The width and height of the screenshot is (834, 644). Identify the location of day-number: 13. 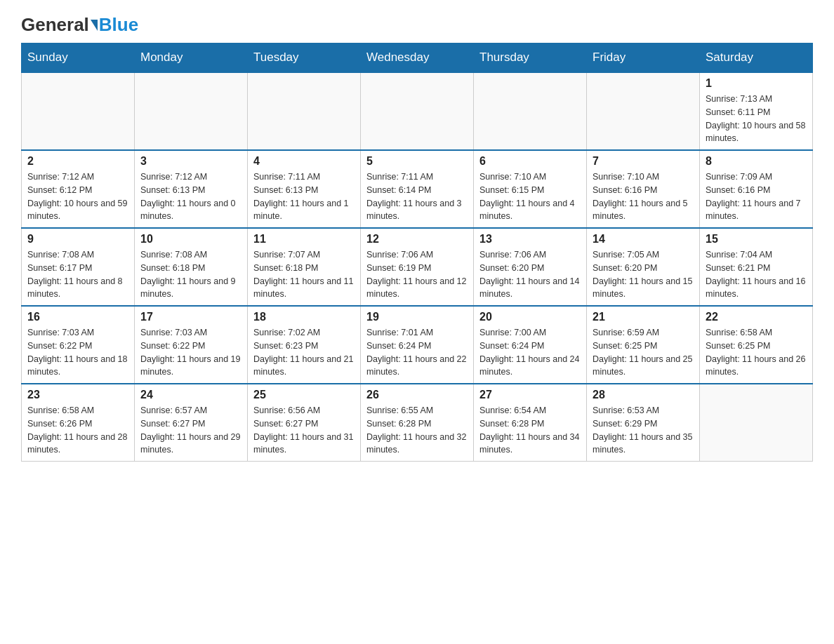
(530, 239).